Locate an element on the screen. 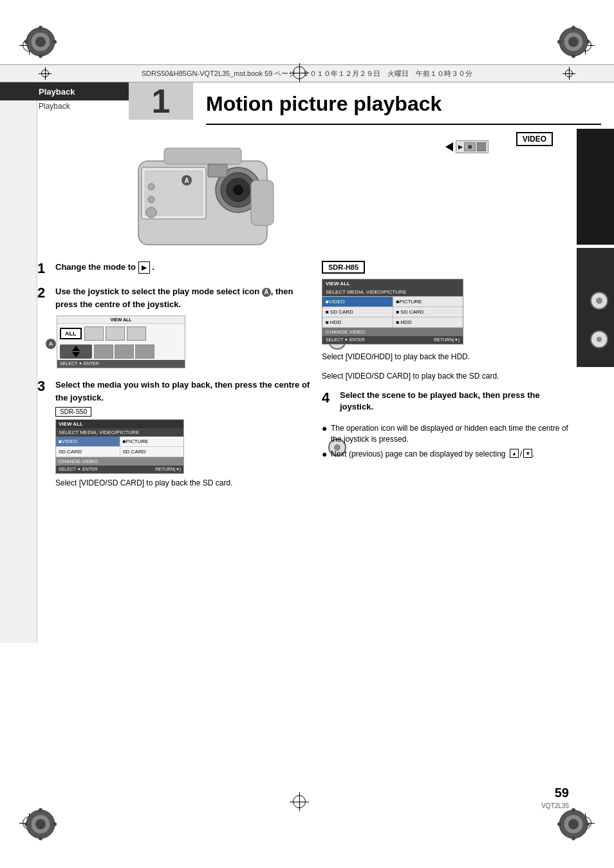 This screenshot has height=868, width=614. sdr-h85-screen-wrapper: VIEW ALL SELECT MEDIA, VIDEO/PICTURE ■VI… is located at coordinates (447, 312).